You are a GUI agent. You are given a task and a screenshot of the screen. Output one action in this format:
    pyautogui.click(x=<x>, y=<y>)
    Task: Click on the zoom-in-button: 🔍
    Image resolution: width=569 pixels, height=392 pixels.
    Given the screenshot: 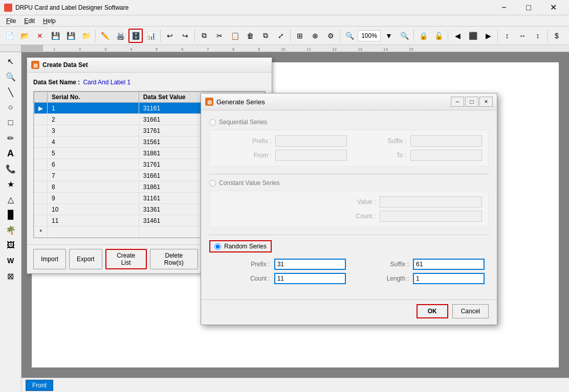 What is the action you would take?
    pyautogui.click(x=349, y=36)
    